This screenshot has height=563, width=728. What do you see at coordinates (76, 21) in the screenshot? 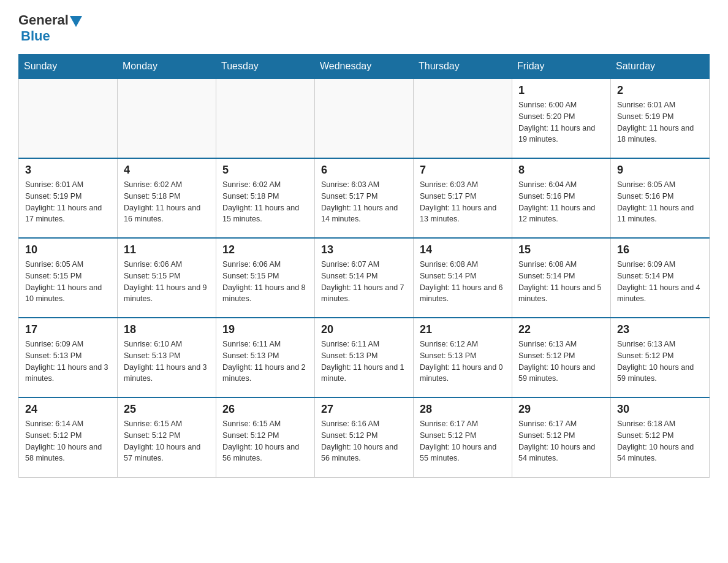
I see `logo-triangle-icon` at bounding box center [76, 21].